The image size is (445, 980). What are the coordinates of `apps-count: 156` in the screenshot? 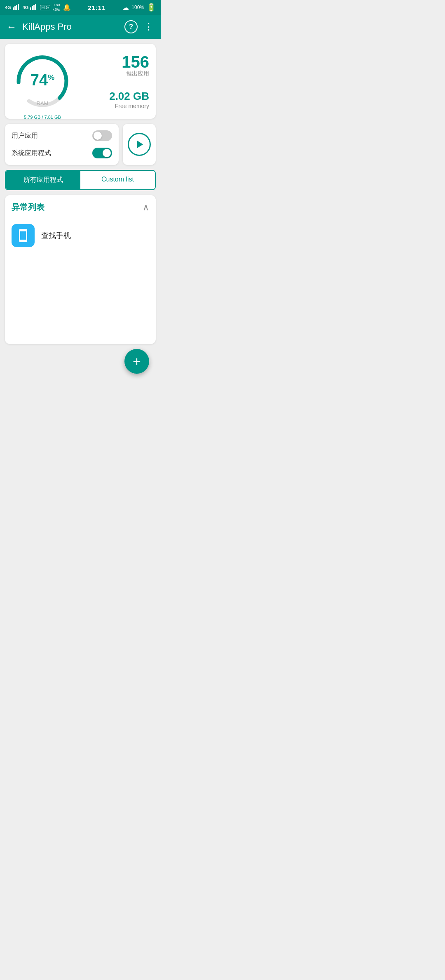 It's located at (129, 62).